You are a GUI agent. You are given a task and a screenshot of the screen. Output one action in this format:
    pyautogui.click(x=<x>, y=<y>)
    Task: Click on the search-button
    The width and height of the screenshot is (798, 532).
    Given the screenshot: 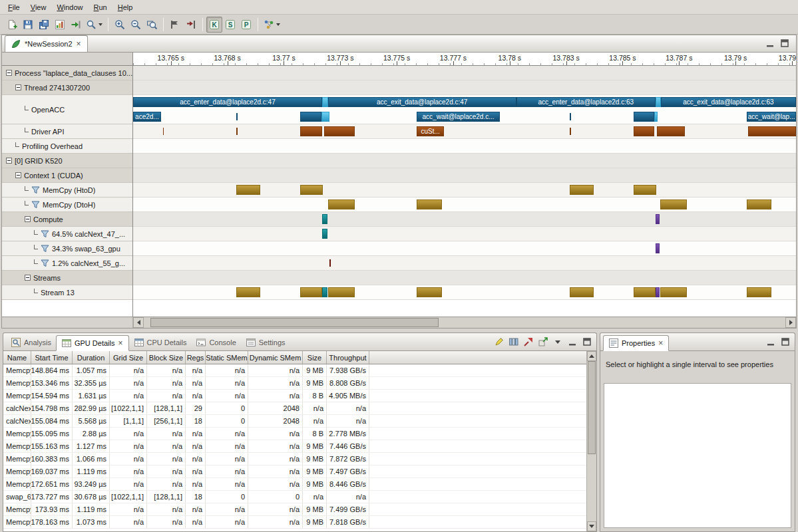 What is the action you would take?
    pyautogui.click(x=95, y=25)
    